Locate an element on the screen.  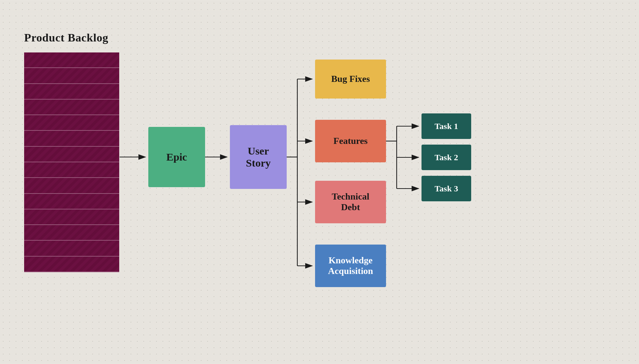
task-1-box: Task 1 is located at coordinates (446, 126).